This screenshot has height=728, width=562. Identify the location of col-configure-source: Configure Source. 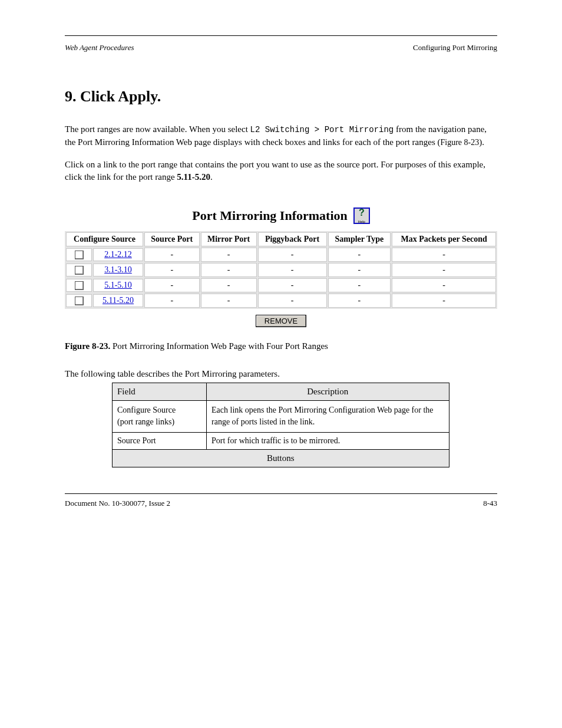
(105, 239).